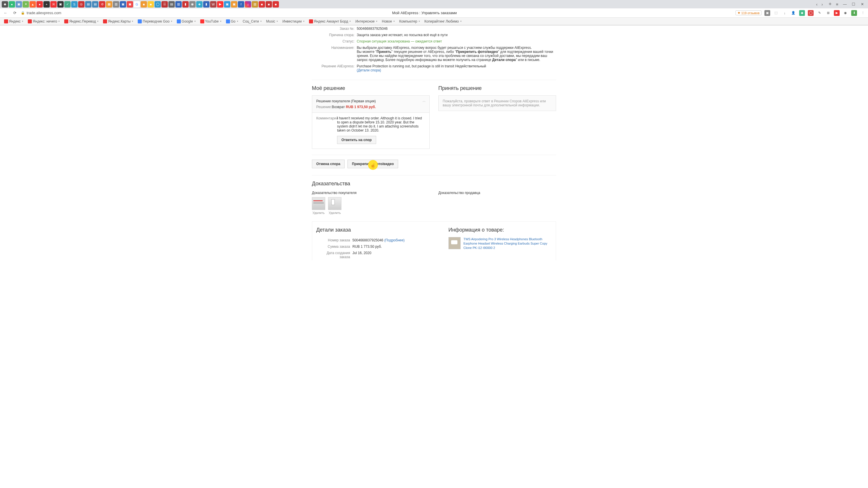 Image resolution: width=868 pixels, height=488 pixels. What do you see at coordinates (252, 22) in the screenshot?
I see `bookmark-item: Соц_Сети` at bounding box center [252, 22].